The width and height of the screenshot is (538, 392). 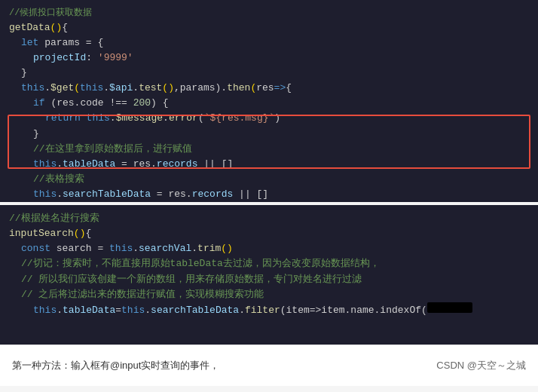 I want to click on code-line: projectId: '9999', so click(x=269, y=58).